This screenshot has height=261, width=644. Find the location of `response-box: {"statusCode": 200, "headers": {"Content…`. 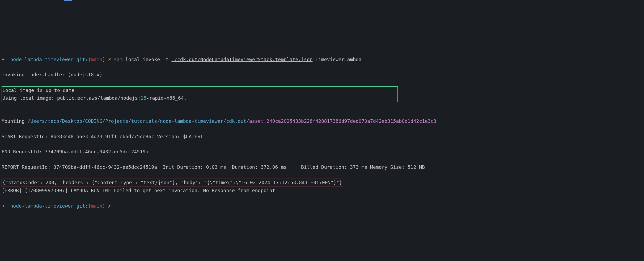

response-box: {"statusCode": 200, "headers": {"Content… is located at coordinates (172, 183).